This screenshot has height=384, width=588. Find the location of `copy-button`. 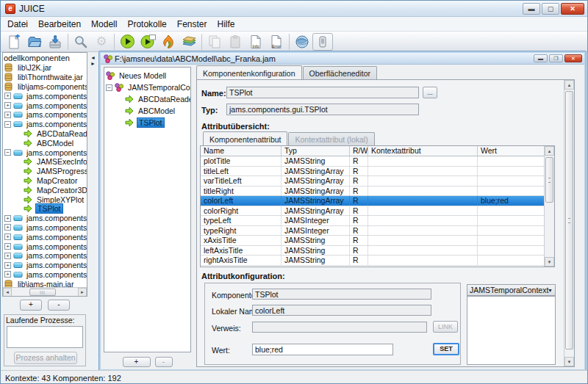

copy-button is located at coordinates (215, 42).